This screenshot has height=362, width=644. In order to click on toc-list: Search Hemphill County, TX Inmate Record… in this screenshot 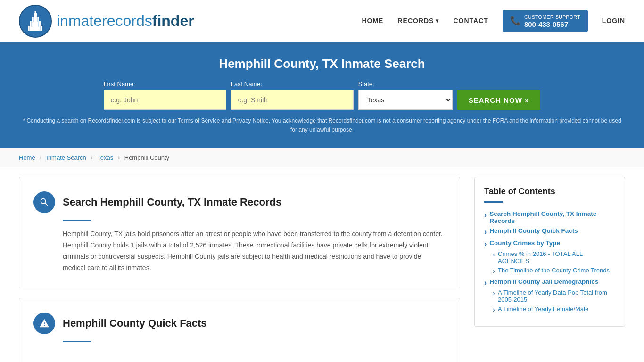, I will do `click(550, 262)`.